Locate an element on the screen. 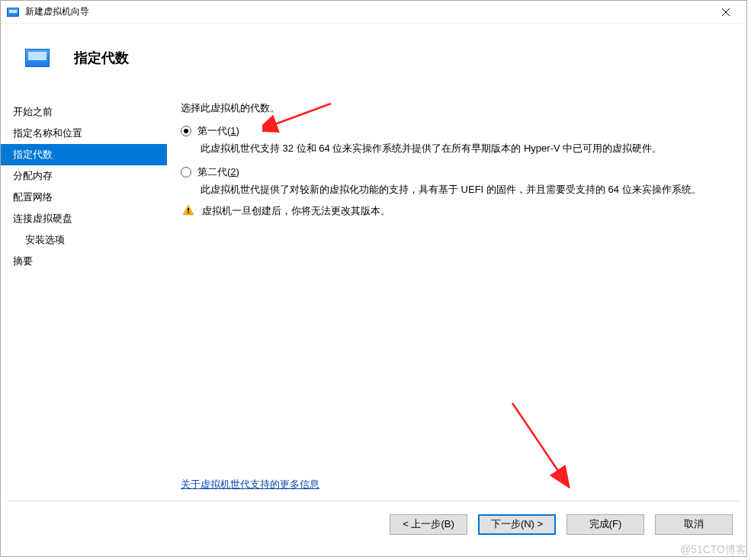  wizard-icon is located at coordinates (37, 58).